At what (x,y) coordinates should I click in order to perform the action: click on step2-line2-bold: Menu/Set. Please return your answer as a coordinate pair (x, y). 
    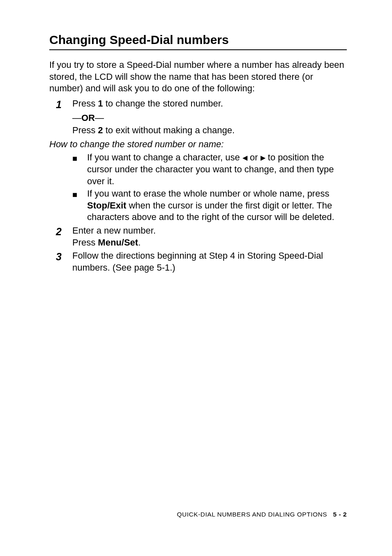
    Looking at the image, I should click on (118, 243).